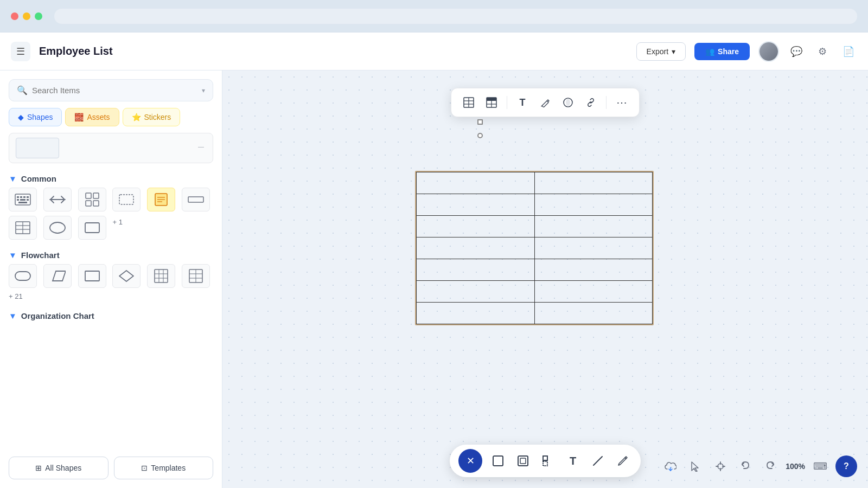 The image size is (868, 488). Describe the element at coordinates (23, 200) in the screenshot. I see `shape-keyboard` at that location.